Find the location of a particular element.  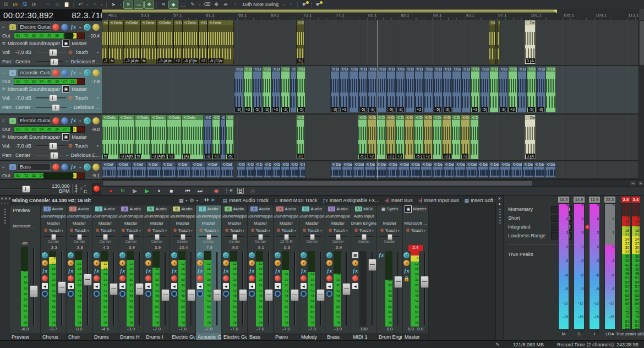

hand-pan-icon: ☛ is located at coordinates (318, 4).